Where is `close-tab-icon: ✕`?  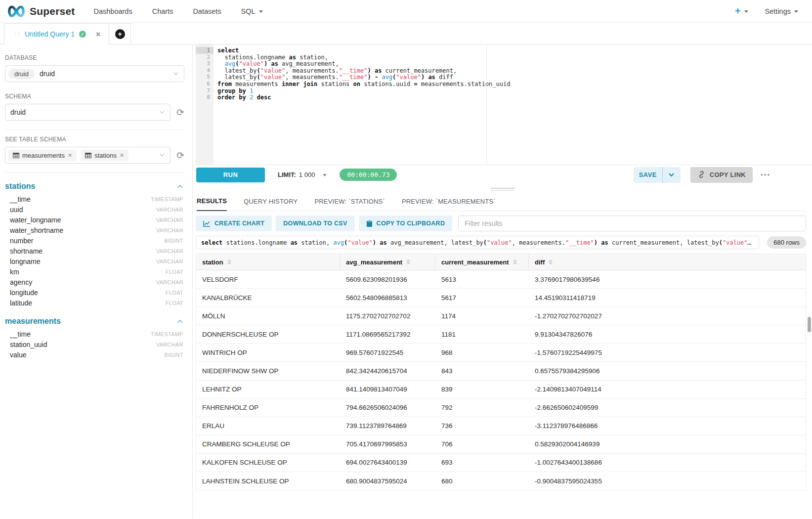
close-tab-icon: ✕ is located at coordinates (98, 35).